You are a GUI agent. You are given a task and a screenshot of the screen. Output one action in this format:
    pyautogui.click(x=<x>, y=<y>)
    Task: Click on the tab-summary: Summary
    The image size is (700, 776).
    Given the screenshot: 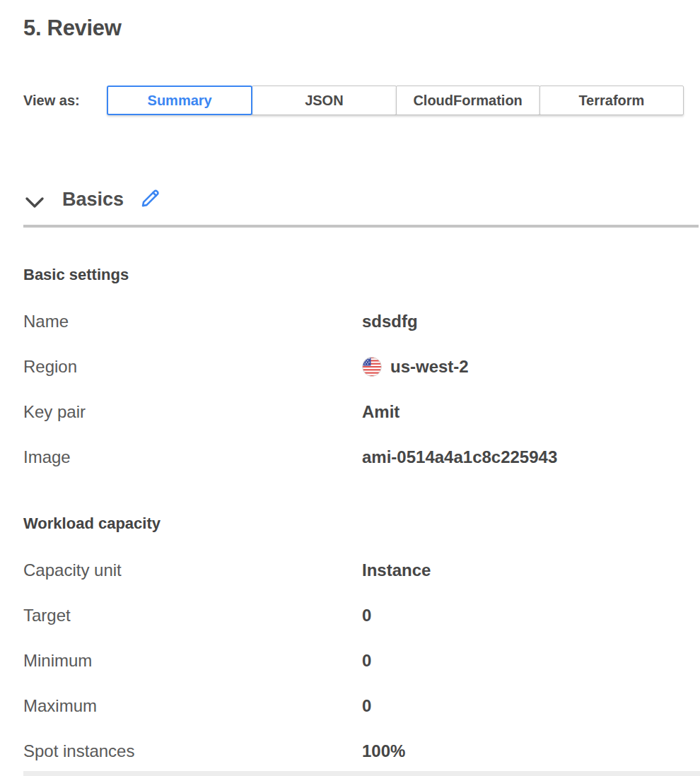 What is the action you would take?
    pyautogui.click(x=180, y=100)
    